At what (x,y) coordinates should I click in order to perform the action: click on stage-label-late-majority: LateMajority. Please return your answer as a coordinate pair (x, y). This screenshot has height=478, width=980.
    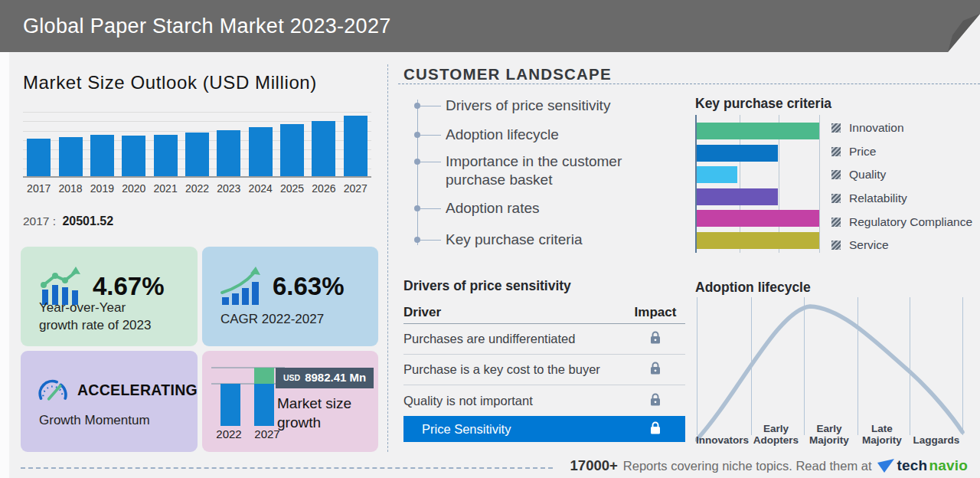
    Looking at the image, I should click on (882, 433).